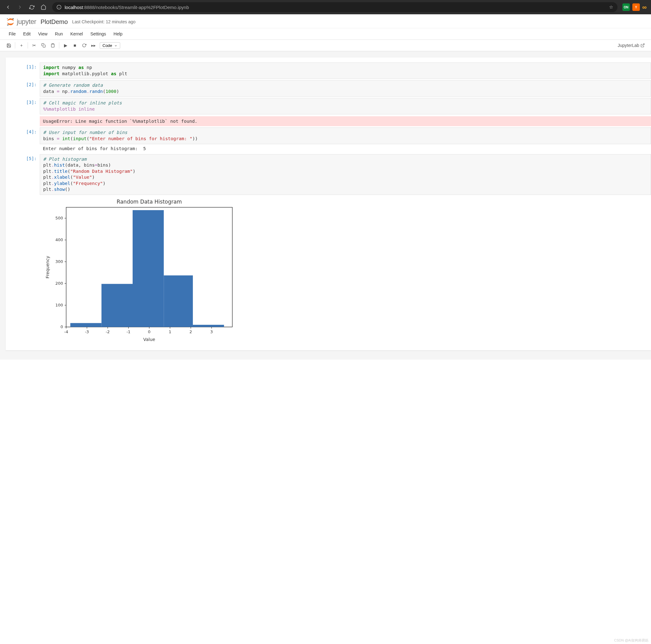  What do you see at coordinates (76, 34) in the screenshot?
I see `menu-kernel: Kernel` at bounding box center [76, 34].